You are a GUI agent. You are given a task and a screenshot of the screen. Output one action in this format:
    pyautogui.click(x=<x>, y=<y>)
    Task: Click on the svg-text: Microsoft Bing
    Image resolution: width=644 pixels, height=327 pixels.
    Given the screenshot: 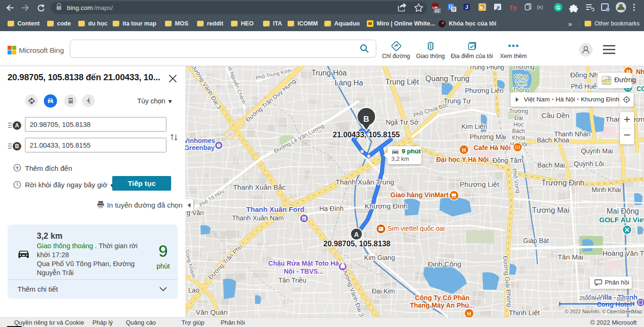 What is the action you would take?
    pyautogui.click(x=41, y=50)
    